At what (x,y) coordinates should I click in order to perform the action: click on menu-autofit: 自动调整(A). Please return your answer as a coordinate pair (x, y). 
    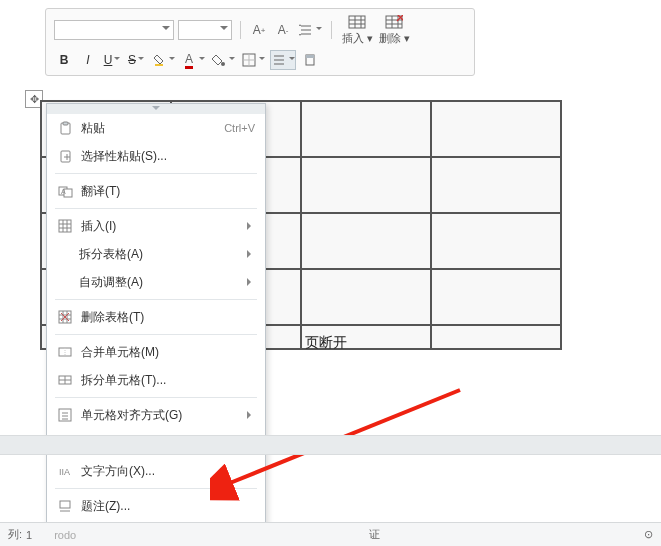
    Looking at the image, I should click on (156, 282).